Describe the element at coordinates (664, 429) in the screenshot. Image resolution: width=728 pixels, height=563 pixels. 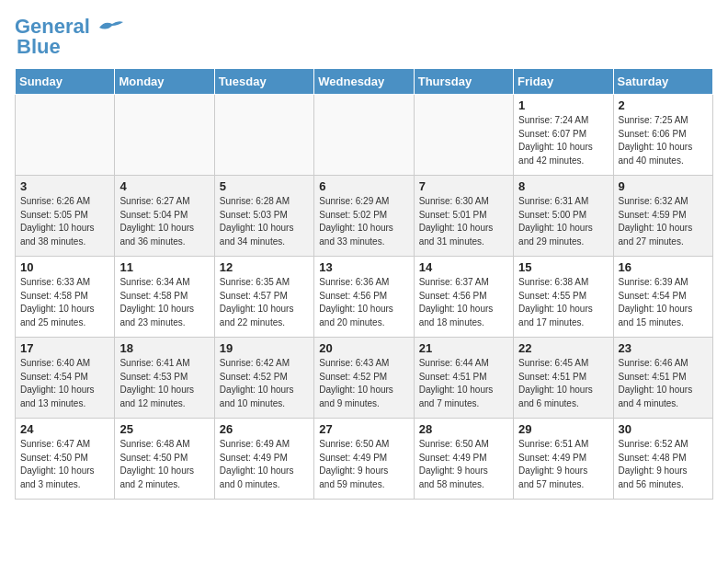
I see `day-number: 30` at that location.